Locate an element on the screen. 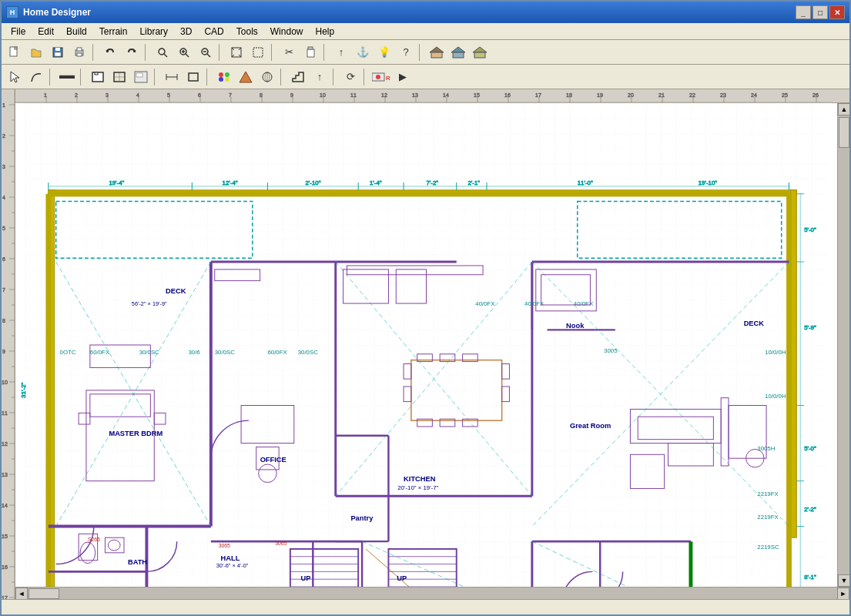 The image size is (851, 616). svg-text: 18 is located at coordinates (569, 95).